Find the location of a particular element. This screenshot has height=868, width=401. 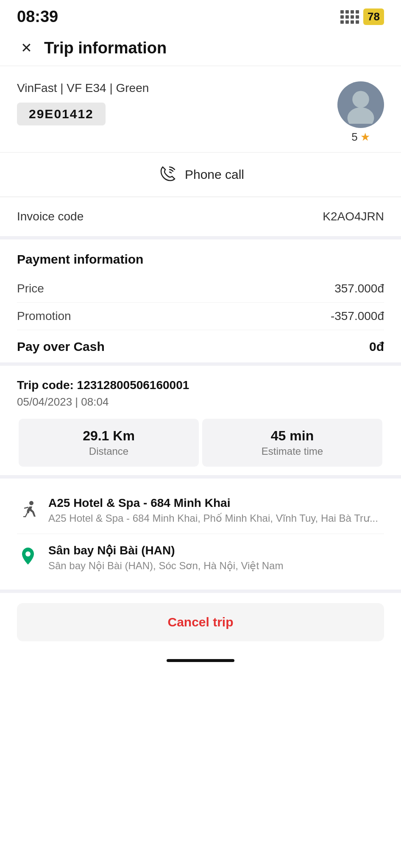

pay-total-value: 0đ is located at coordinates (376, 347).